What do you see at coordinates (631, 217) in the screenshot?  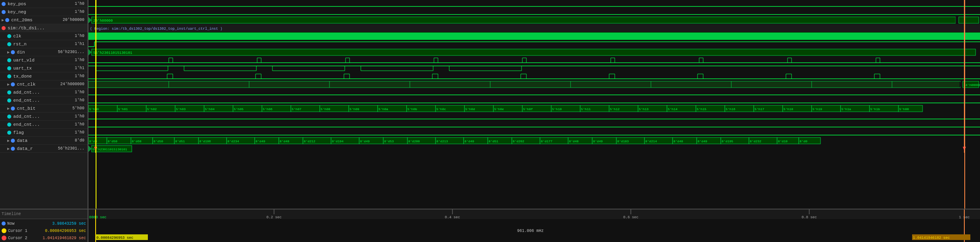 I see `svg-text: 0.6 sec` at bounding box center [631, 217].